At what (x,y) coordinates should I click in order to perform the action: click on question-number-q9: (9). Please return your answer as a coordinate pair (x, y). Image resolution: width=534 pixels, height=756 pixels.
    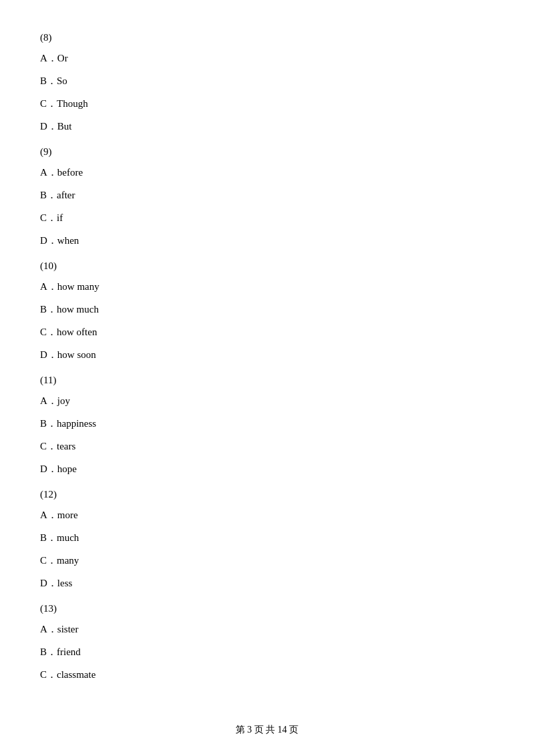
    Looking at the image, I should click on (267, 152).